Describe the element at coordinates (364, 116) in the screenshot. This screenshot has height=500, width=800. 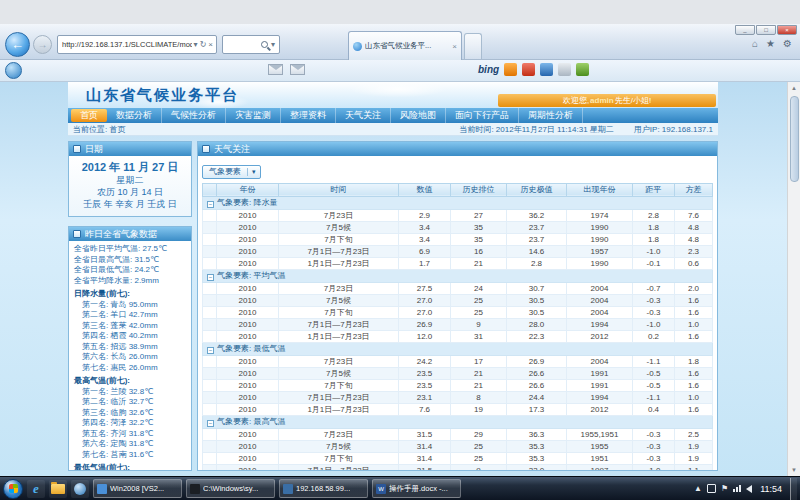
I see `nav-item-5: 天气关注` at that location.